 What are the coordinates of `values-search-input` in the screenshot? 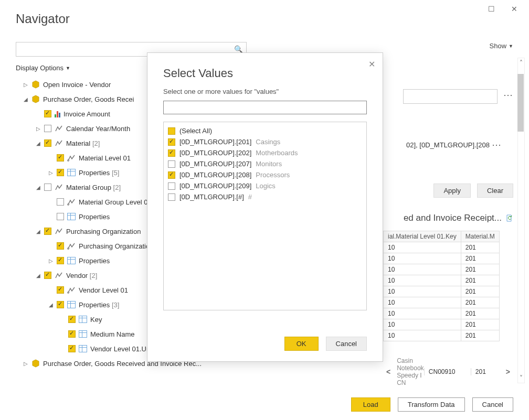 It's located at (265, 107).